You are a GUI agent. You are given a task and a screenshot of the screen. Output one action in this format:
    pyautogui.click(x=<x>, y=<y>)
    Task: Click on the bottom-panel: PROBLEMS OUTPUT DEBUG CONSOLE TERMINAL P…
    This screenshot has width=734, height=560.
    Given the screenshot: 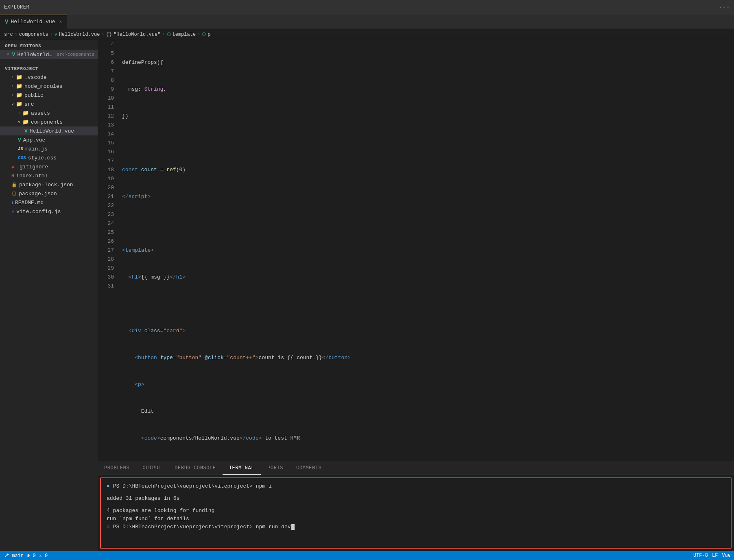 What is the action you would take?
    pyautogui.click(x=416, y=506)
    